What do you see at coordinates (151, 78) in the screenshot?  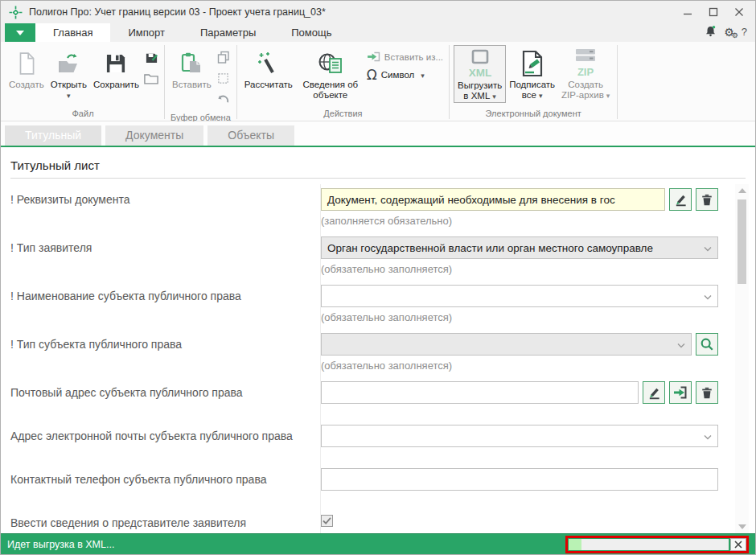 I see `open-project-button` at bounding box center [151, 78].